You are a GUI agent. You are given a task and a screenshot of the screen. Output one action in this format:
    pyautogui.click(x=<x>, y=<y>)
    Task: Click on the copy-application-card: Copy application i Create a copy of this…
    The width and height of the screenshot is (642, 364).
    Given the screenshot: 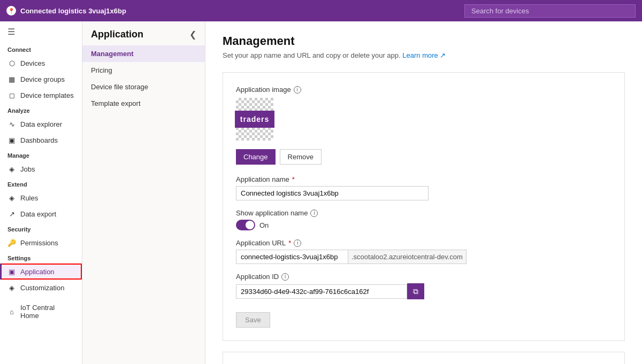 What is the action you would take?
    pyautogui.click(x=424, y=358)
    